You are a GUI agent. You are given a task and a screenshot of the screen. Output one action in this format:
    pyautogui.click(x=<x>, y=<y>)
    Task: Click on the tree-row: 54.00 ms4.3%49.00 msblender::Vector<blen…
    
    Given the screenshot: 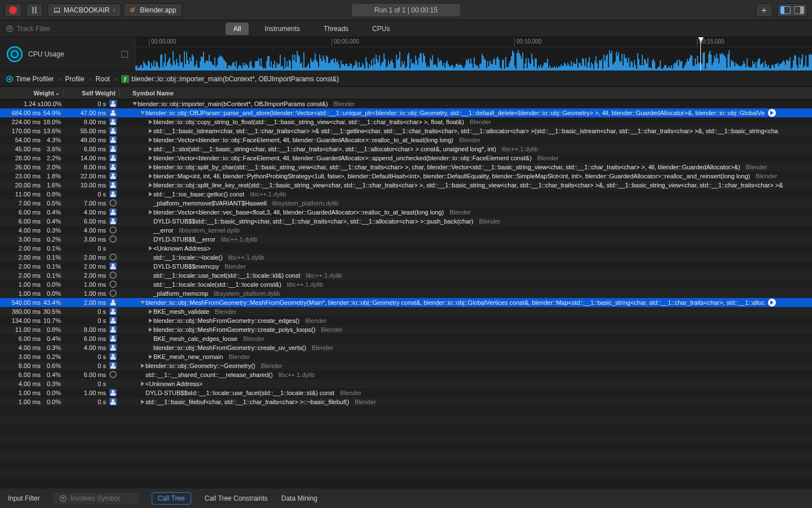 What is the action you would take?
    pyautogui.click(x=406, y=140)
    